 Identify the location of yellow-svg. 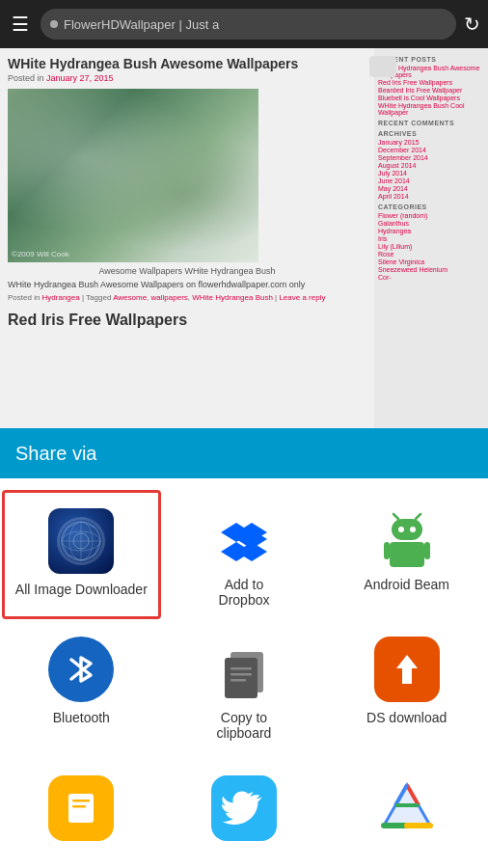
(81, 808).